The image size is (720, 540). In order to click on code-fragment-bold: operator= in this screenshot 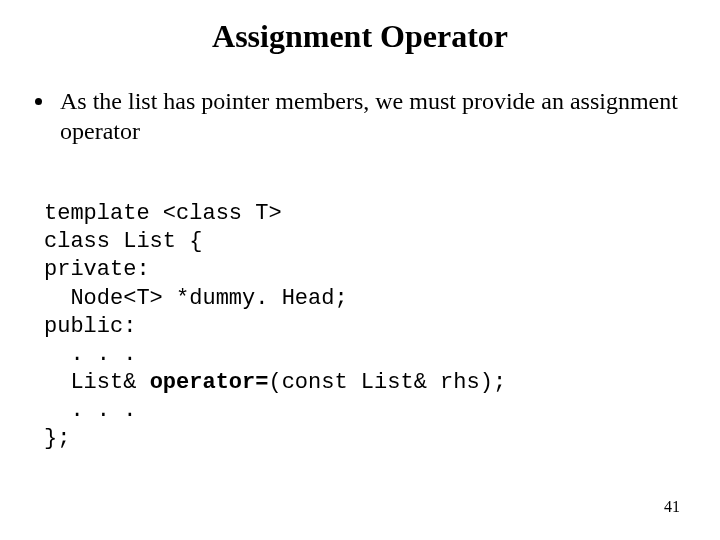, I will do `click(210, 382)`.